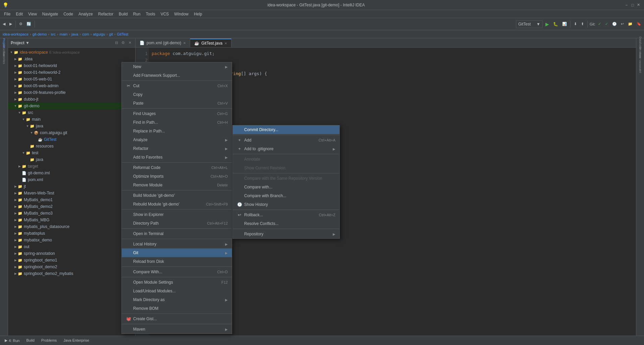 The height and width of the screenshot is (345, 644). What do you see at coordinates (286, 130) in the screenshot?
I see `git-commit-directory: Commit Directory...` at bounding box center [286, 130].